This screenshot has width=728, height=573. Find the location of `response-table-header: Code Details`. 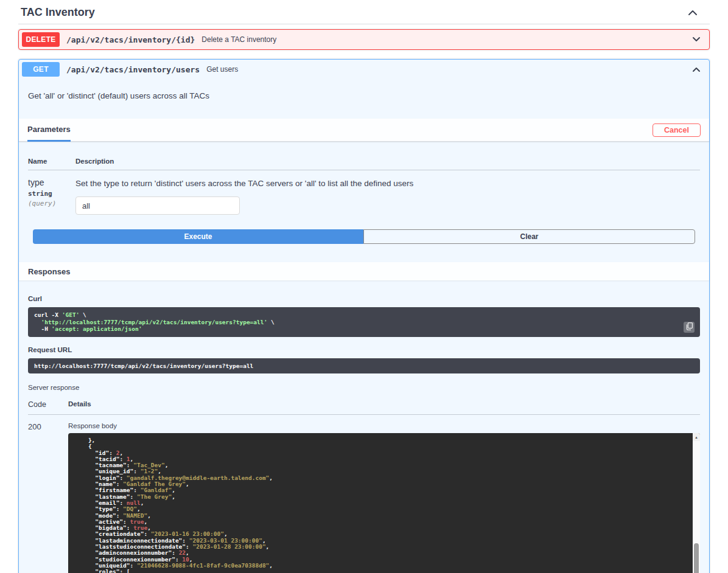

response-table-header: Code Details is located at coordinates (364, 408).